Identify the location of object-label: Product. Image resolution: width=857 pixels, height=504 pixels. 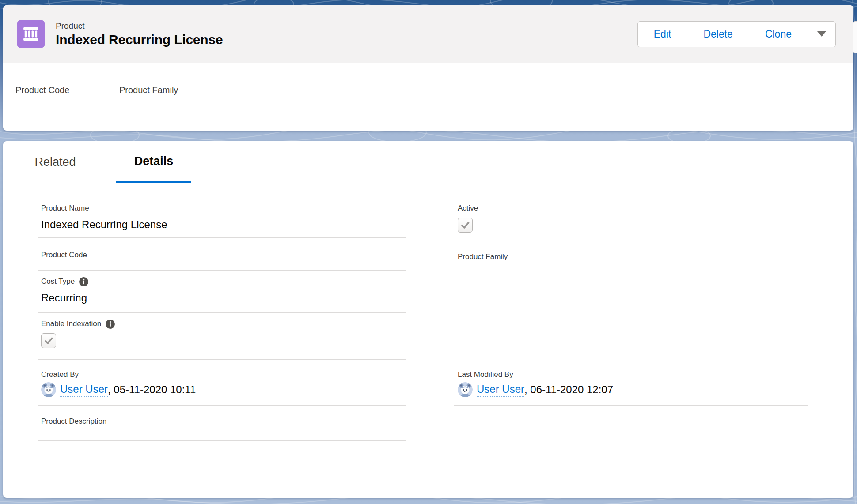
(139, 26).